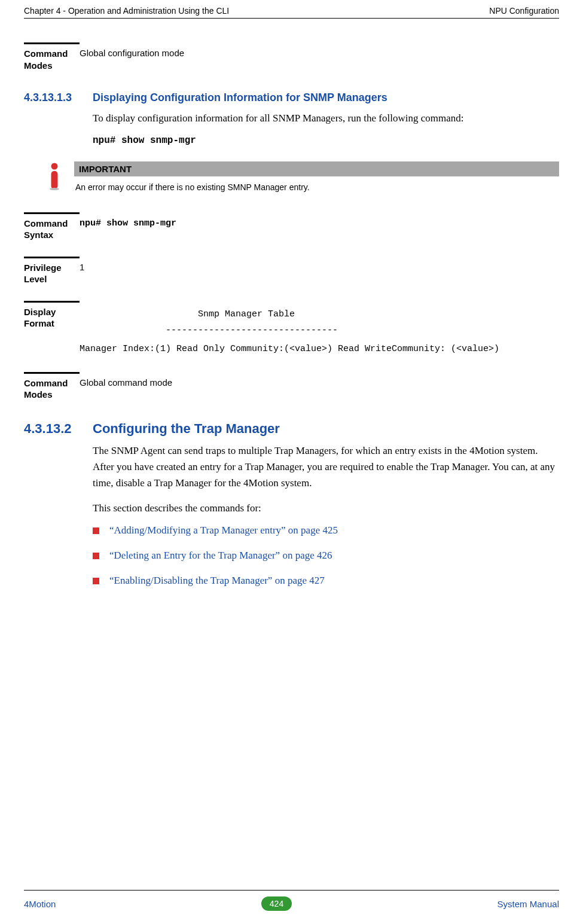  Describe the element at coordinates (319, 53) in the screenshot. I see `command-modes-value: Global configuration mode` at that location.